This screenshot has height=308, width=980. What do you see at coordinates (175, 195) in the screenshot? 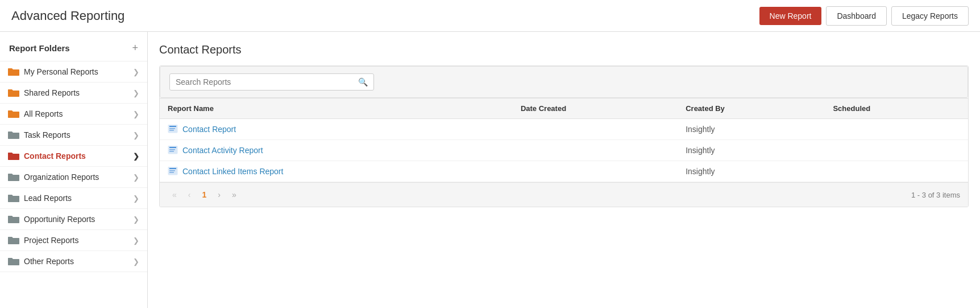
I see `page-first-button: «` at bounding box center [175, 195].